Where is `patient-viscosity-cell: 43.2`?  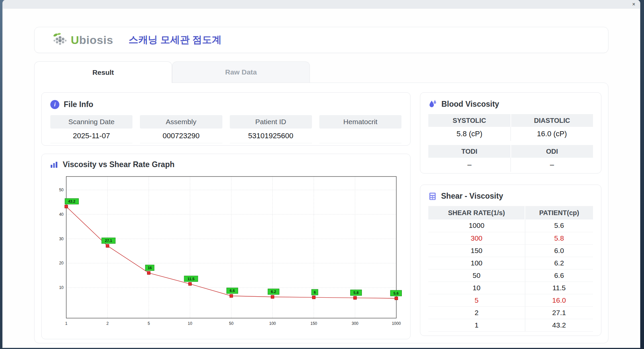 patient-viscosity-cell: 43.2 is located at coordinates (559, 325).